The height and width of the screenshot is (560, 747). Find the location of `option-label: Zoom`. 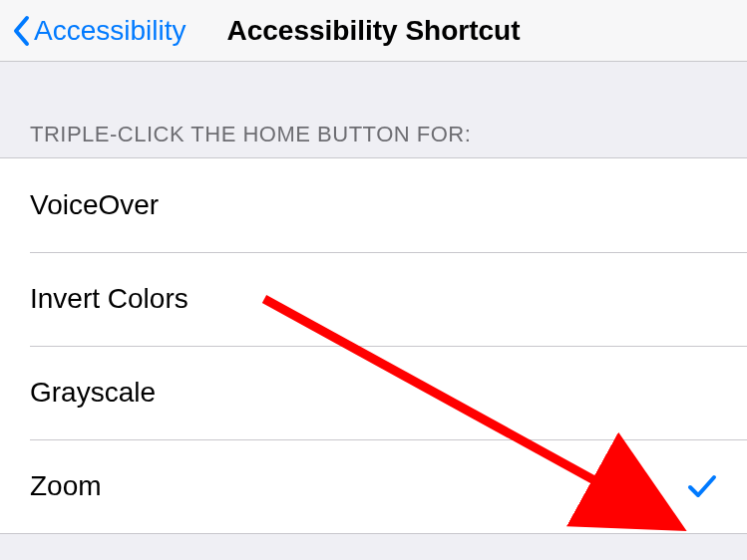

option-label: Zoom is located at coordinates (66, 486).